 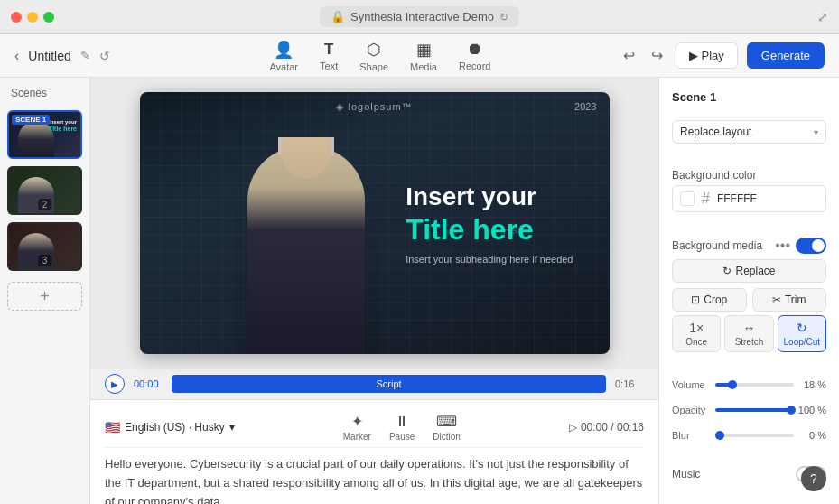 What do you see at coordinates (715, 300) in the screenshot?
I see `crop-label: Crop` at bounding box center [715, 300].